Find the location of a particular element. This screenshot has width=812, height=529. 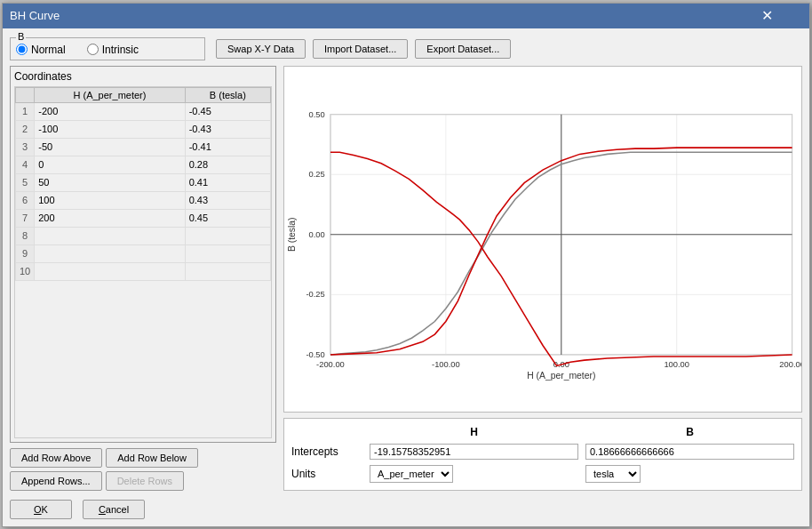

row-num: 6 is located at coordinates (25, 200).